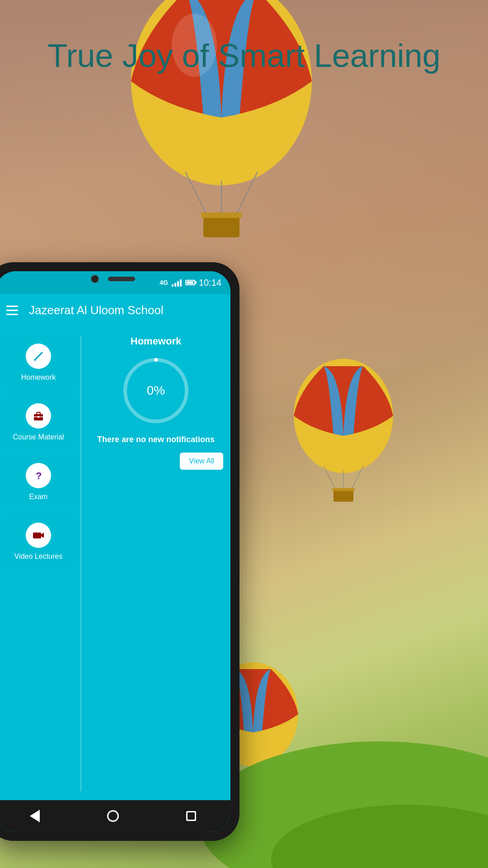 The width and height of the screenshot is (488, 868). I want to click on progress-ring-text: 0%, so click(156, 391).